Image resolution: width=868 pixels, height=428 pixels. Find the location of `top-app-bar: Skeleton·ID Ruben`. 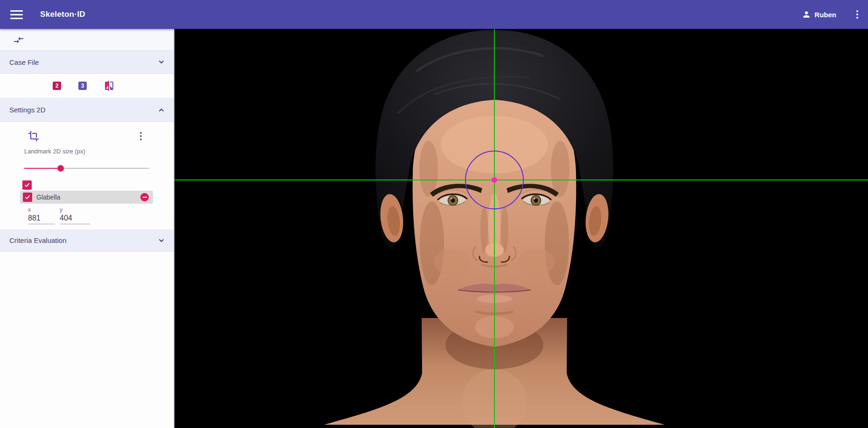

top-app-bar: Skeleton·ID Ruben is located at coordinates (434, 14).